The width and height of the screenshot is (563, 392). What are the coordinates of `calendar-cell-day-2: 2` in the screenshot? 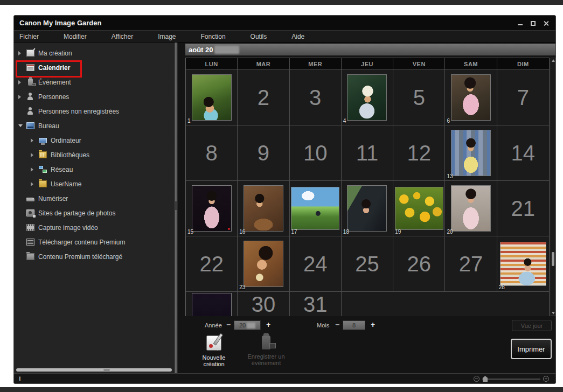 It's located at (263, 97).